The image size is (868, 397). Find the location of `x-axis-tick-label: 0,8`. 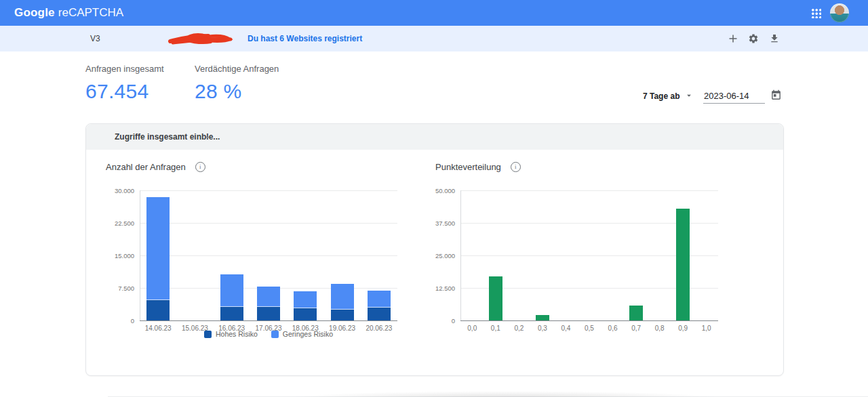

x-axis-tick-label: 0,8 is located at coordinates (659, 328).